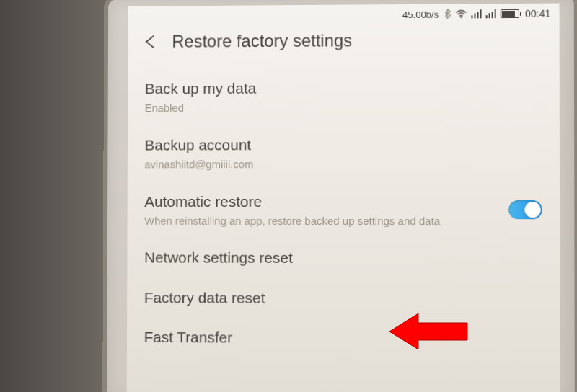  Describe the element at coordinates (343, 144) in the screenshot. I see `setting-title: Backup account` at that location.